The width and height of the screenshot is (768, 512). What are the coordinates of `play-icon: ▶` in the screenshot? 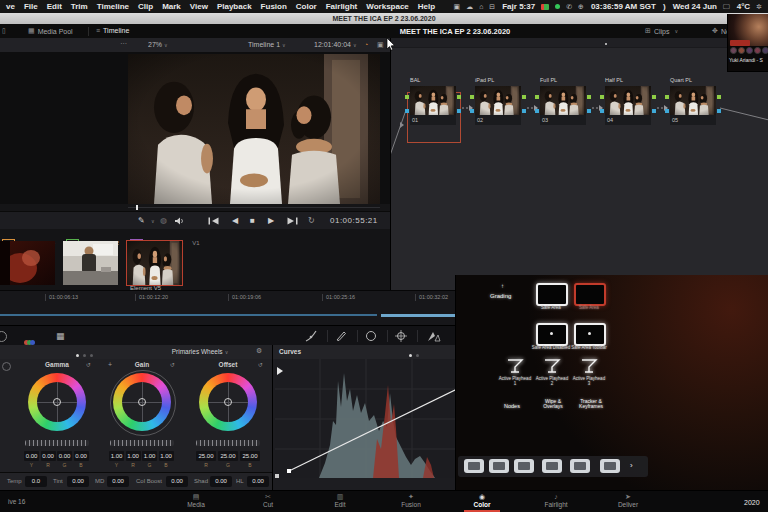 It's located at (271, 221).